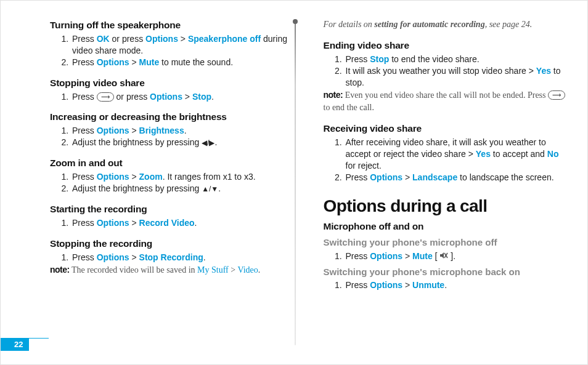 Image resolution: width=588 pixels, height=365 pixels. I want to click on column-divider, so click(295, 182).